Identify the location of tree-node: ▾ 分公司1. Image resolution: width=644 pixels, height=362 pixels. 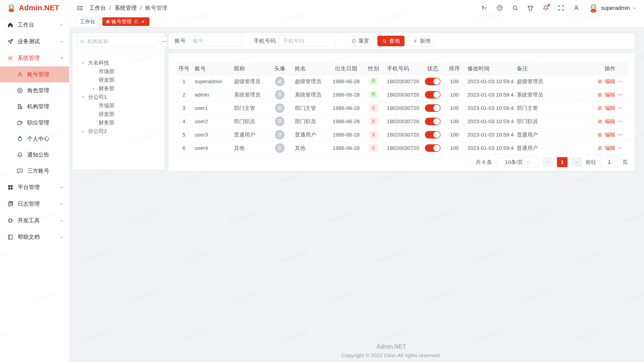
(118, 97).